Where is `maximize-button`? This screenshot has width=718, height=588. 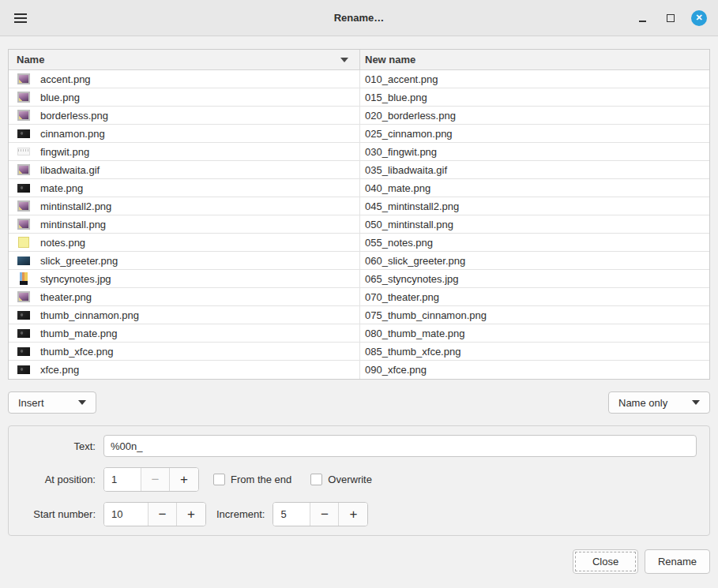 maximize-button is located at coordinates (671, 18).